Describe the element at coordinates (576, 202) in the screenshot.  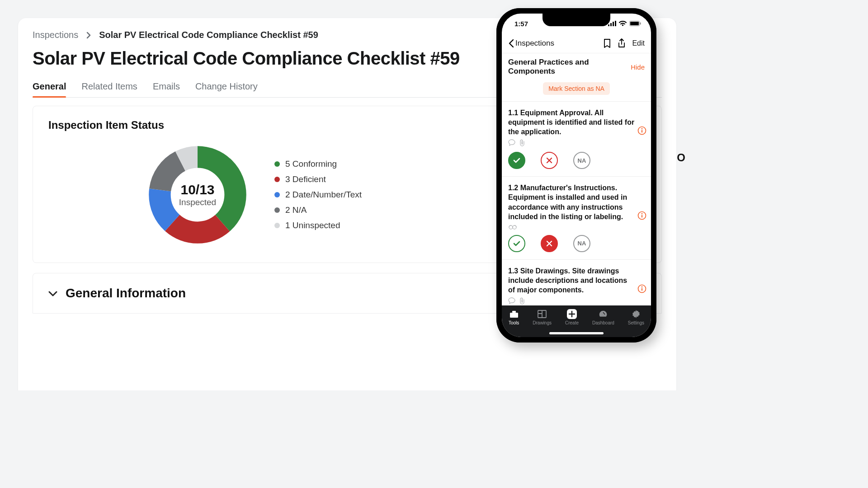
I see `item-text: 1.2 Manufacturer's Instructions. Equipme…` at that location.